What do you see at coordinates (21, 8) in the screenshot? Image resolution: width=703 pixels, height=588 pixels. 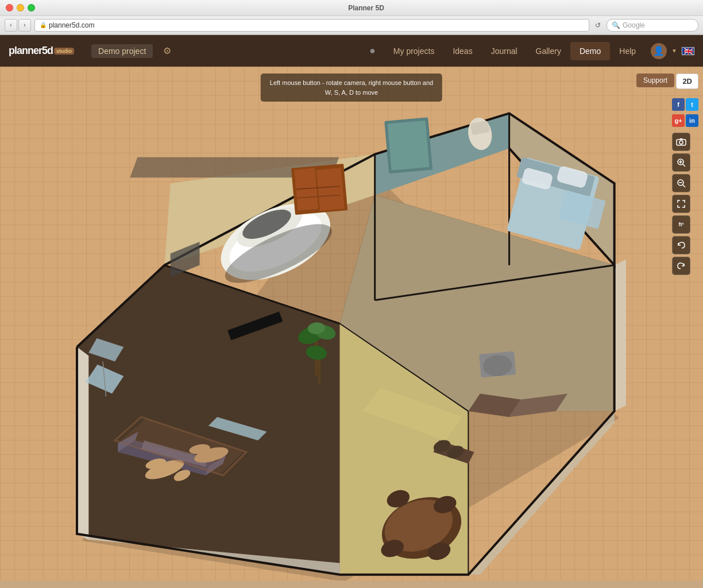 I see `window-buttons` at bounding box center [21, 8].